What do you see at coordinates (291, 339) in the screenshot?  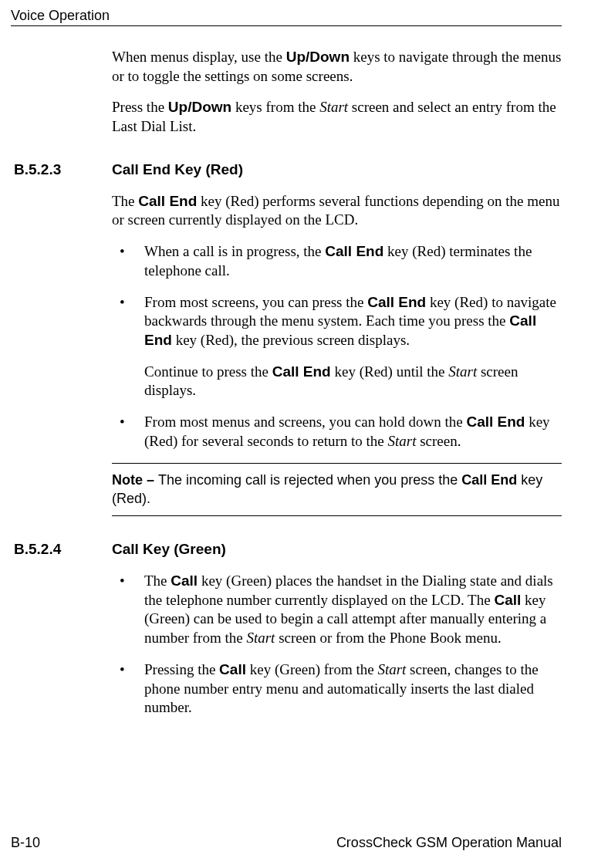 I see `text-fragment: key (Red), the previous screen displays.` at bounding box center [291, 339].